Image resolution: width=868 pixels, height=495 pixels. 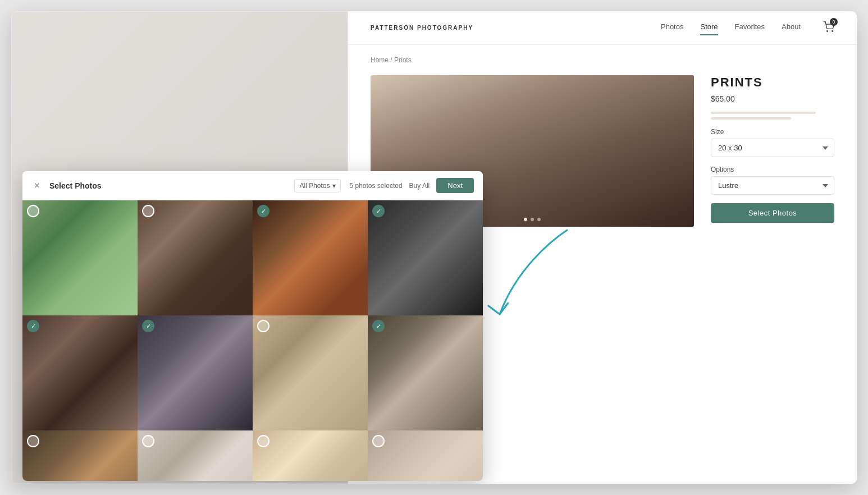 What do you see at coordinates (37, 186) in the screenshot?
I see `close-overlay-button: ×` at bounding box center [37, 186].